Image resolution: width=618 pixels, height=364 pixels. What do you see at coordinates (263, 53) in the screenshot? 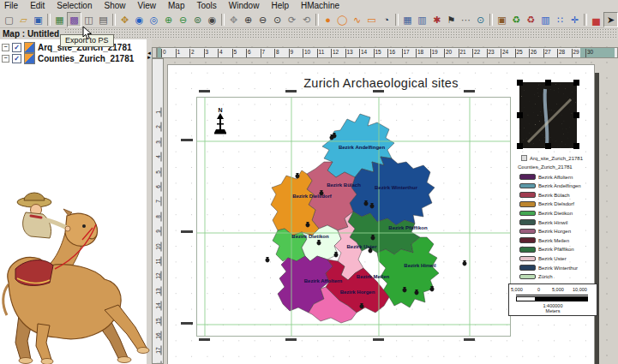
I see `hruler-number: 7` at bounding box center [263, 53].